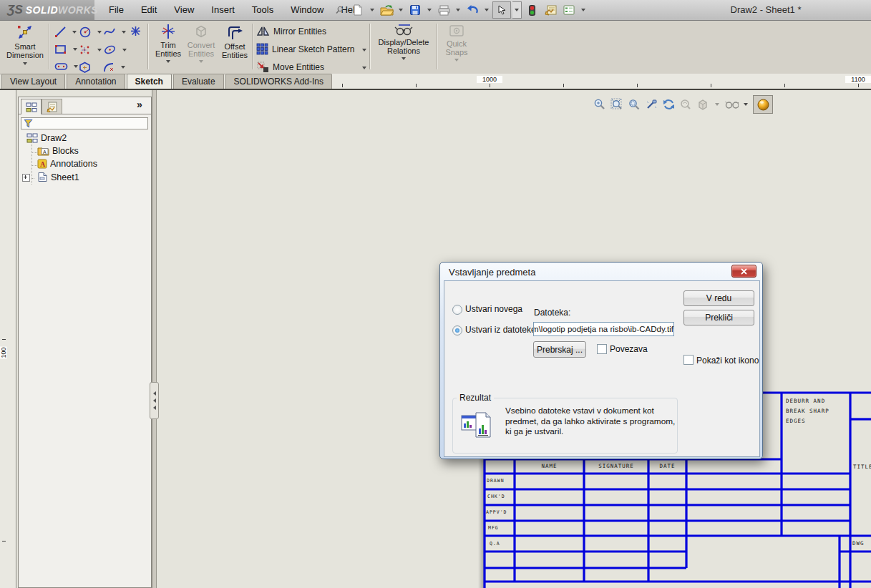 The width and height of the screenshot is (871, 588). Describe the element at coordinates (569, 10) in the screenshot. I see `options-list-icon` at that location.